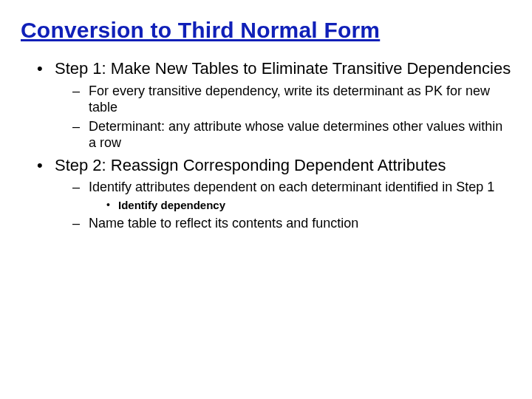  What do you see at coordinates (292, 135) in the screenshot?
I see `sub-bullet: Determinant: any attribute whose value d…` at bounding box center [292, 135].